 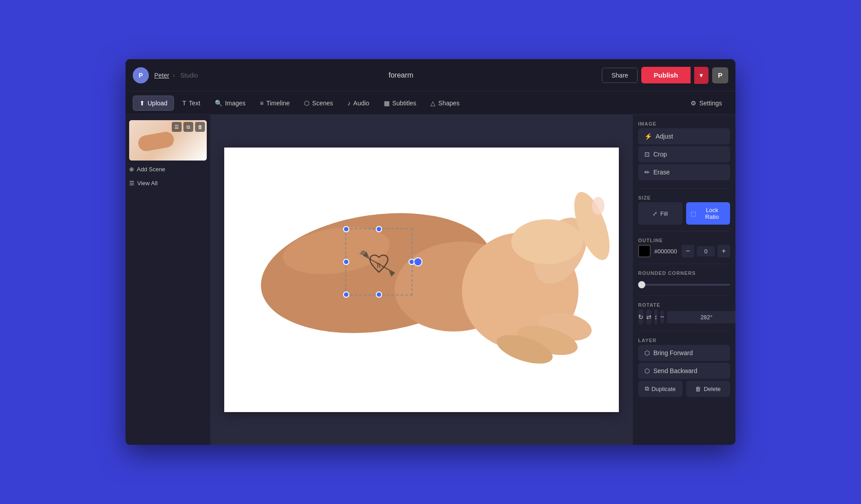 I want to click on size-section: SIZE ⤢ Fill ⬚ Lock Ratio, so click(x=684, y=210).